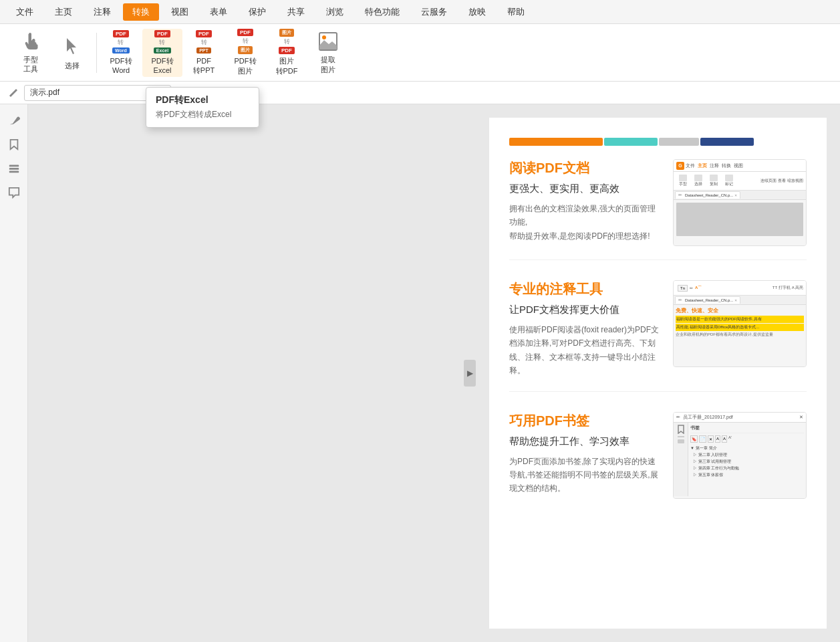 The height and width of the screenshot is (642, 840). What do you see at coordinates (690, 288) in the screenshot?
I see `mini-annot-tools: Tn ✏ A⌒` at bounding box center [690, 288].